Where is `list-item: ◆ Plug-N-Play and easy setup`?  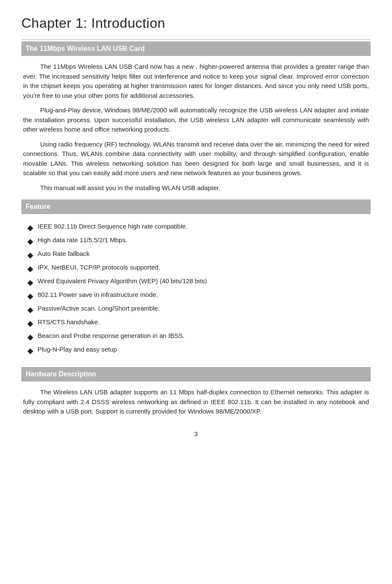
list-item: ◆ Plug-N-Play and easy setup is located at coordinates (198, 351).